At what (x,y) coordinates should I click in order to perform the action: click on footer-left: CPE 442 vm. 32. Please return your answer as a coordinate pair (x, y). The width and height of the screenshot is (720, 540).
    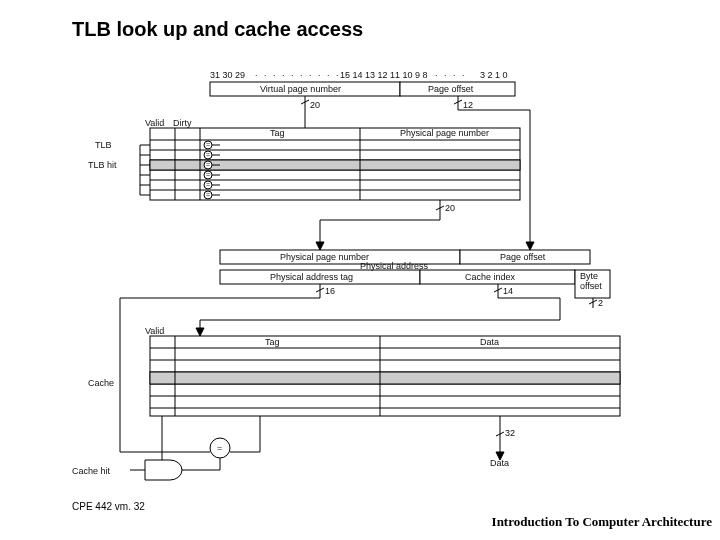
    Looking at the image, I should click on (108, 506).